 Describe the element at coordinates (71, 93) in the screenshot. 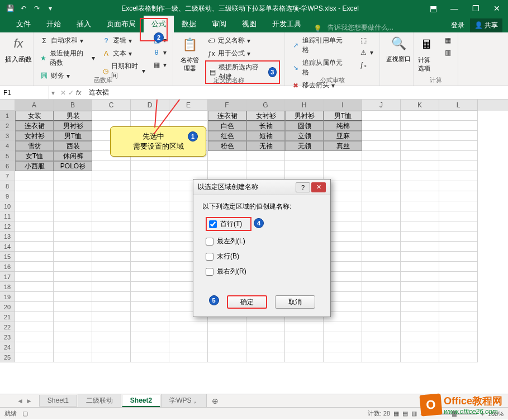

I see `enter-formula-icon: ✓` at that location.